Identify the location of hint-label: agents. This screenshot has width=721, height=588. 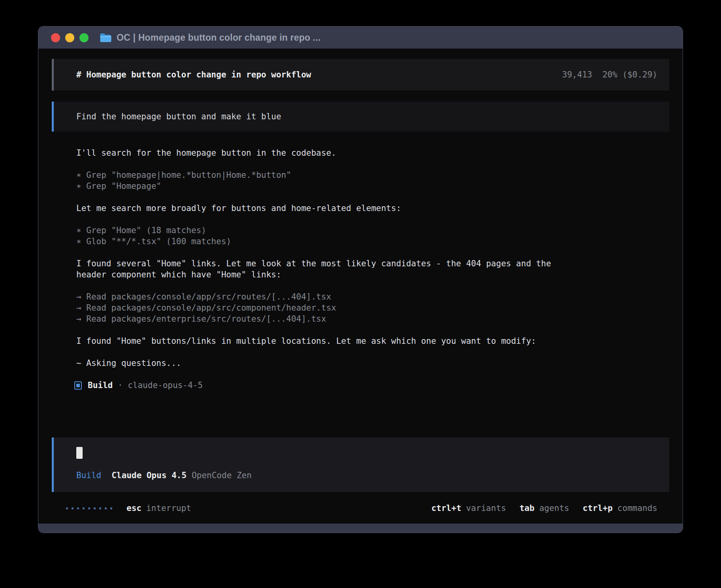
(554, 508).